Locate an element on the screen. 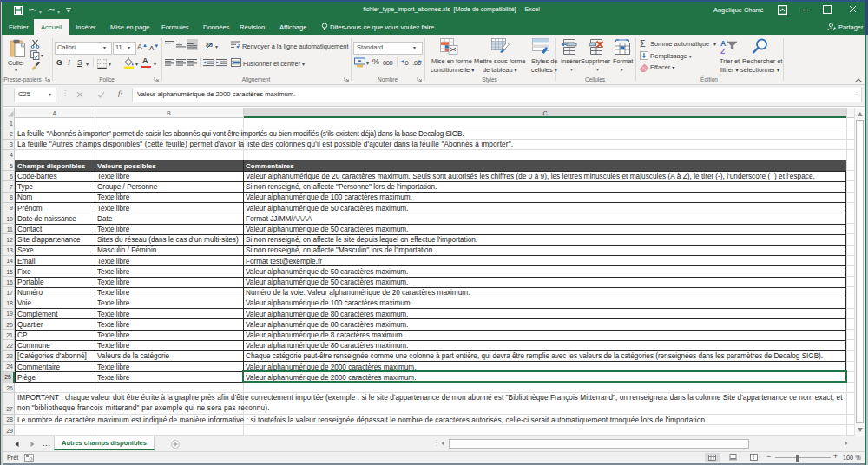 This screenshot has height=465, width=868. svg-text: ab is located at coordinates (209, 45).